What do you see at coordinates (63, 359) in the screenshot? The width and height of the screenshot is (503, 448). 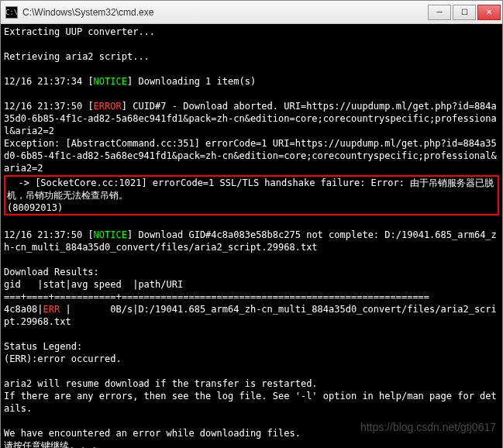 I see `err-legend: (ERR):error occurred.` at bounding box center [63, 359].